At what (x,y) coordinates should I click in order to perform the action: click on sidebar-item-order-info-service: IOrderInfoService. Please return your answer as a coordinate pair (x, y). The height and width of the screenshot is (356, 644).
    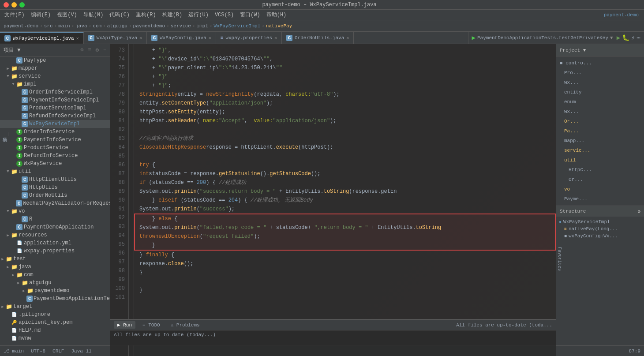
    Looking at the image, I should click on (55, 132).